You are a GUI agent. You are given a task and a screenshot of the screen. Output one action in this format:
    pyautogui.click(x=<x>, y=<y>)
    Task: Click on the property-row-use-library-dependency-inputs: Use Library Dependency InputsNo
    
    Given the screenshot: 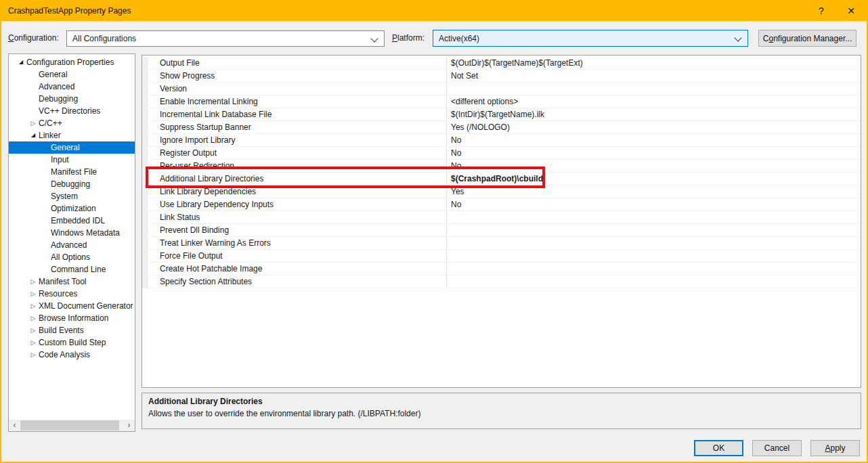 What is the action you would take?
    pyautogui.click(x=501, y=204)
    